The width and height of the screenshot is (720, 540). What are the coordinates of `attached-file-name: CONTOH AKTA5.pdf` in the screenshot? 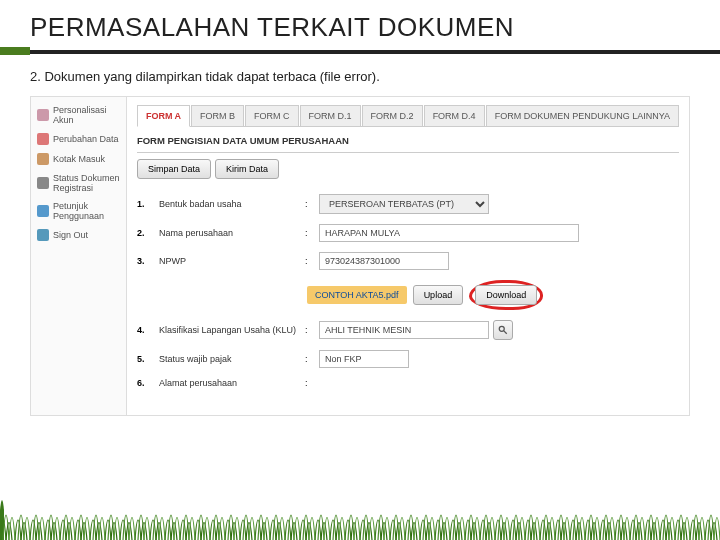 It's located at (357, 295).